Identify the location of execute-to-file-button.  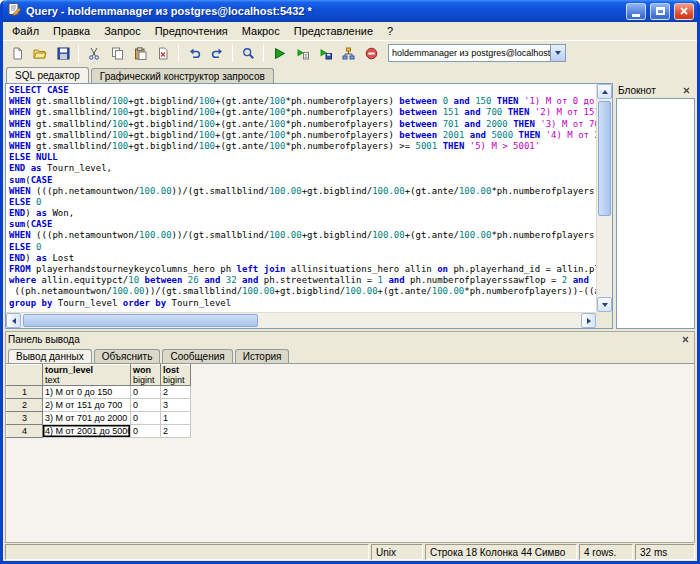
(325, 54).